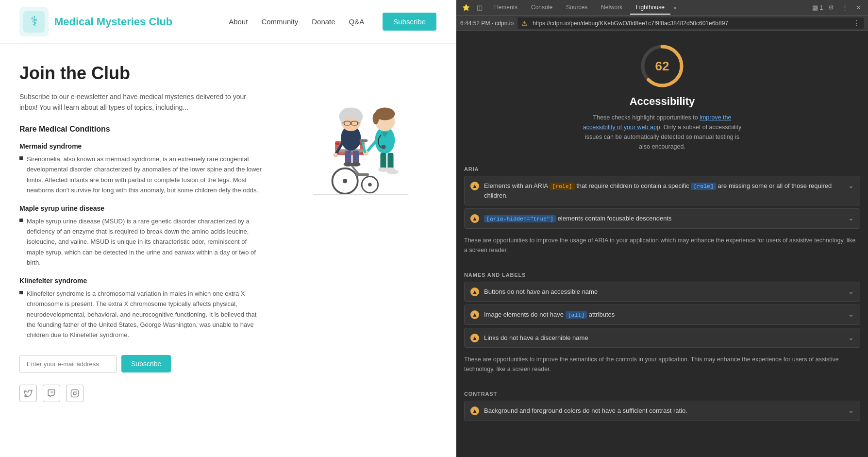 The width and height of the screenshot is (868, 457). Describe the element at coordinates (662, 23) in the screenshot. I see `devtools-urlbar: 6:44:52 PM · cdpn.io ⚠ https://cdpn.io/p…` at that location.